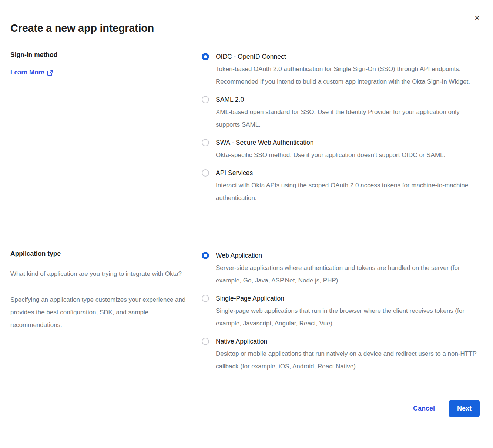  Describe the element at coordinates (245, 234) in the screenshot. I see `section-divider` at that location.